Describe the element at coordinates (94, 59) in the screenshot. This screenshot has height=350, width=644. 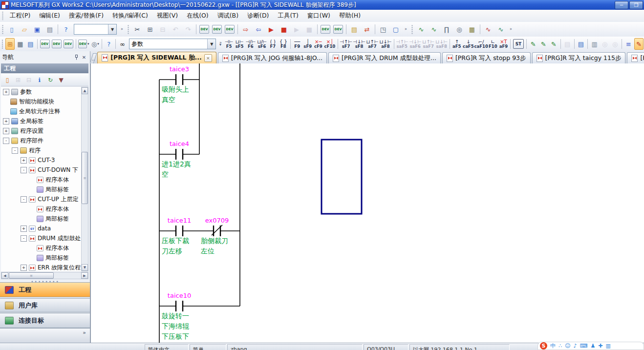
I see `tab-scroll-control: ..` at that location.